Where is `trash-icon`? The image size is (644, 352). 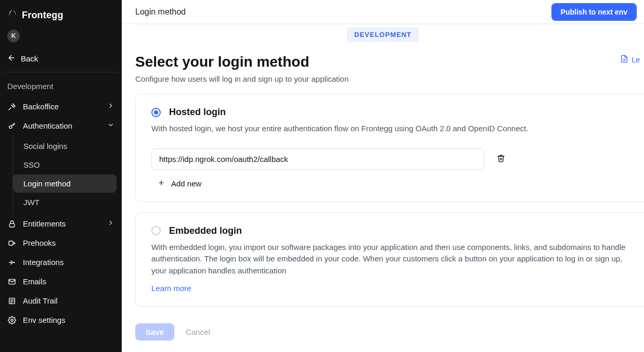 trash-icon is located at coordinates (501, 160).